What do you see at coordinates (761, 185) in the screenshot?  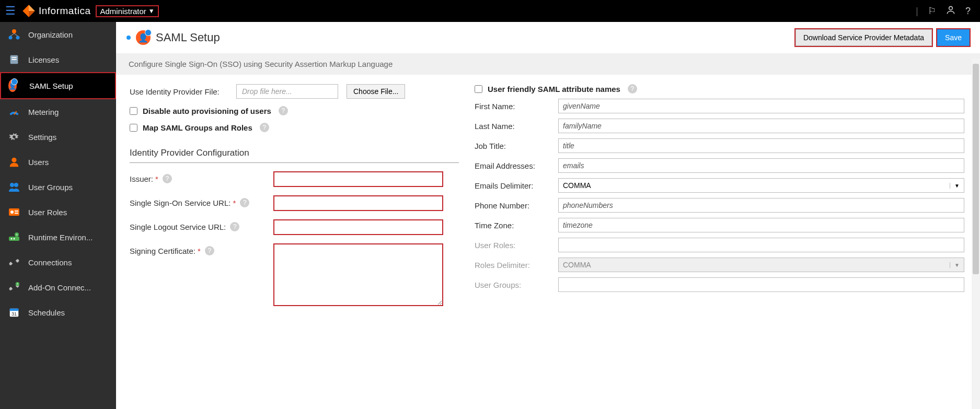 I see `emails-delim-select: COMMA▼` at bounding box center [761, 185].